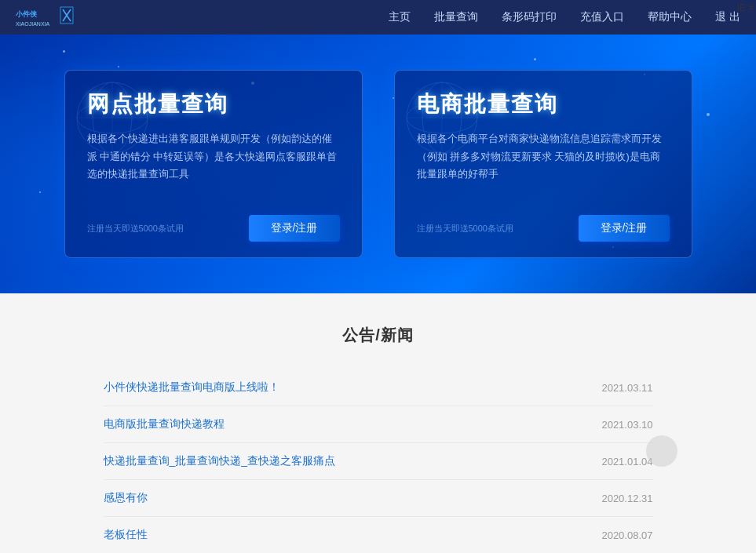  Describe the element at coordinates (626, 461) in the screenshot. I see `news-date-2: 2021.01.04` at that location.